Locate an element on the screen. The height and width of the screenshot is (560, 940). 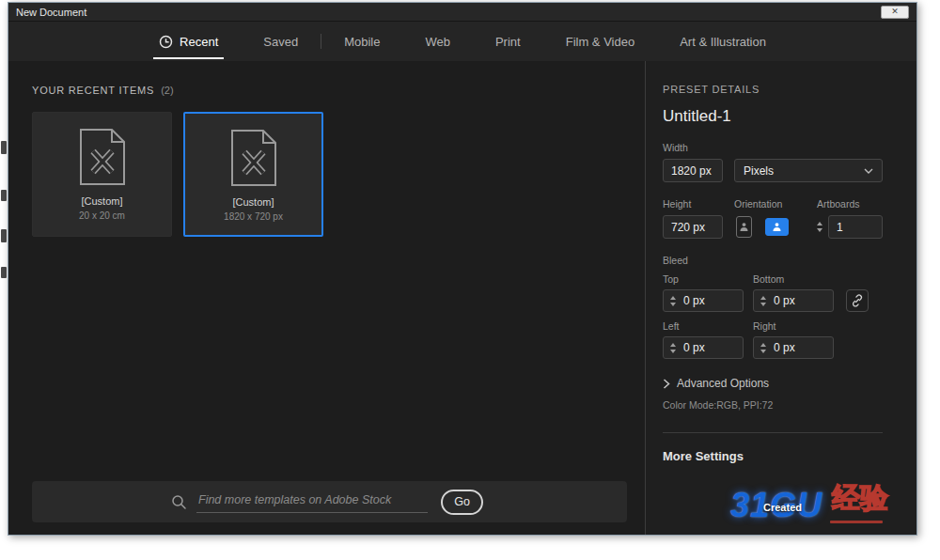
more-settings-button: More Settings is located at coordinates (703, 457).